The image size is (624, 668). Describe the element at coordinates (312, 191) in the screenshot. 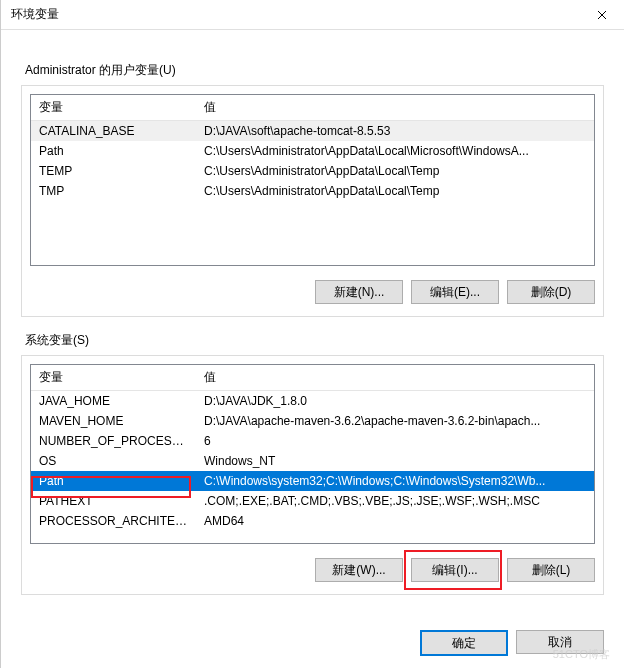

I see `table-row: TMPC:\Users\Administrator\AppData\Local\…` at that location.